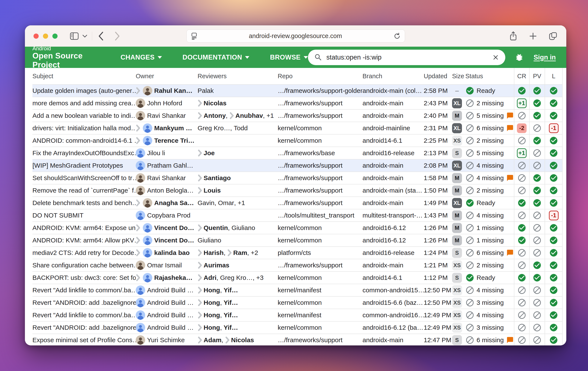  Describe the element at coordinates (84, 103) in the screenshot. I see `change-subject: more demos and add missing crea…` at that location.